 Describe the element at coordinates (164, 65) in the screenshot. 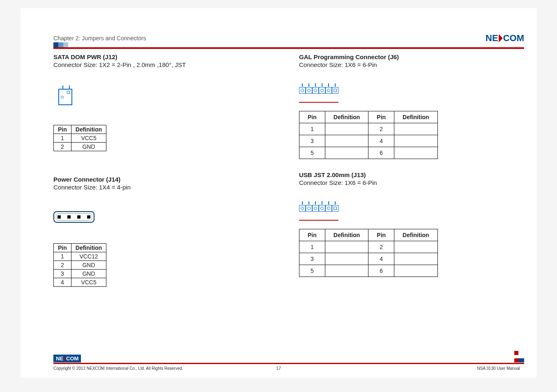

I see `section-subtitle: Connector Size: 1X2 = 2-Pin , 2.0mm ,180…` at that location.